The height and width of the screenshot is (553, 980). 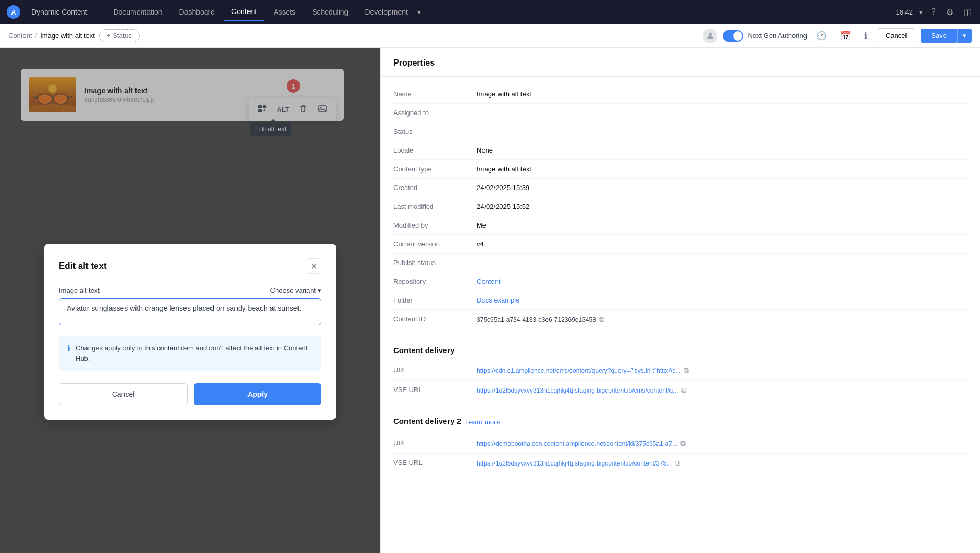 What do you see at coordinates (722, 244) in the screenshot?
I see `prop-value-current-version: v4` at bounding box center [722, 244].